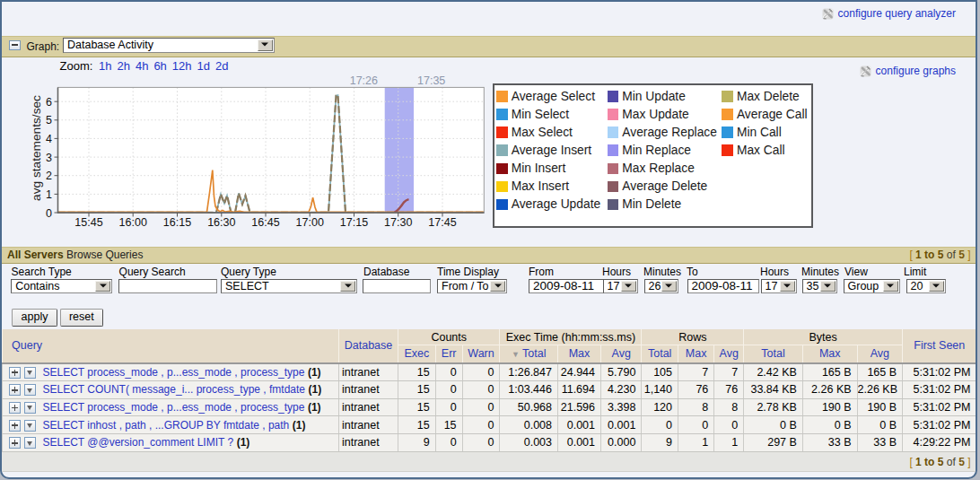  I want to click on svg-text: 4, so click(48, 139).